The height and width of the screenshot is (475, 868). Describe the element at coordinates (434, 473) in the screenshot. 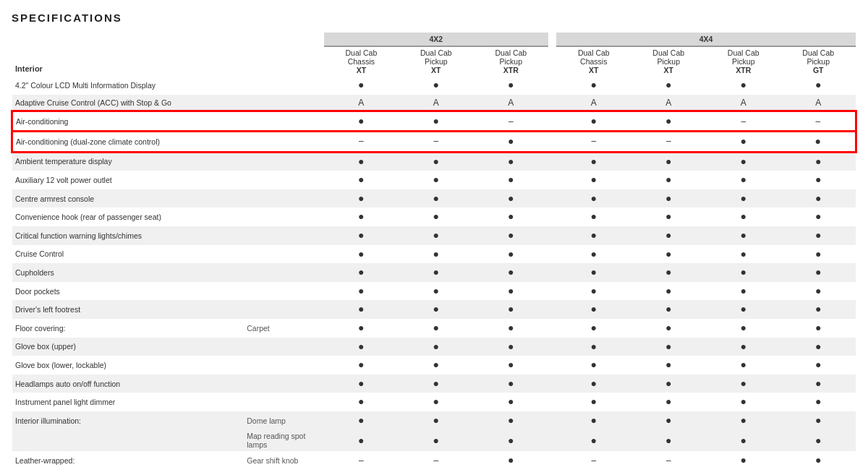

I see `table-row: Steering wheel––●––●●` at that location.